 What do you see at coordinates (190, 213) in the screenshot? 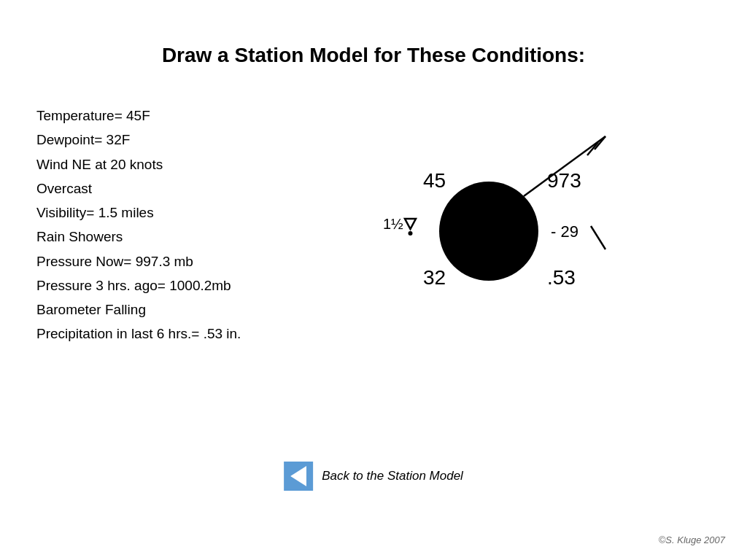
I see `condition-item: Visibility= 1.5 miles` at bounding box center [190, 213].